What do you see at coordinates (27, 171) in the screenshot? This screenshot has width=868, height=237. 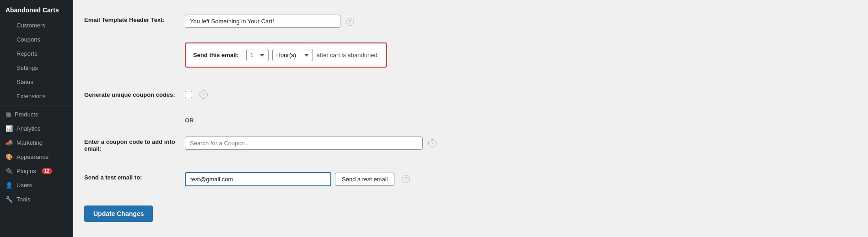 I see `sidebar-item-label: Plugins` at bounding box center [27, 171].